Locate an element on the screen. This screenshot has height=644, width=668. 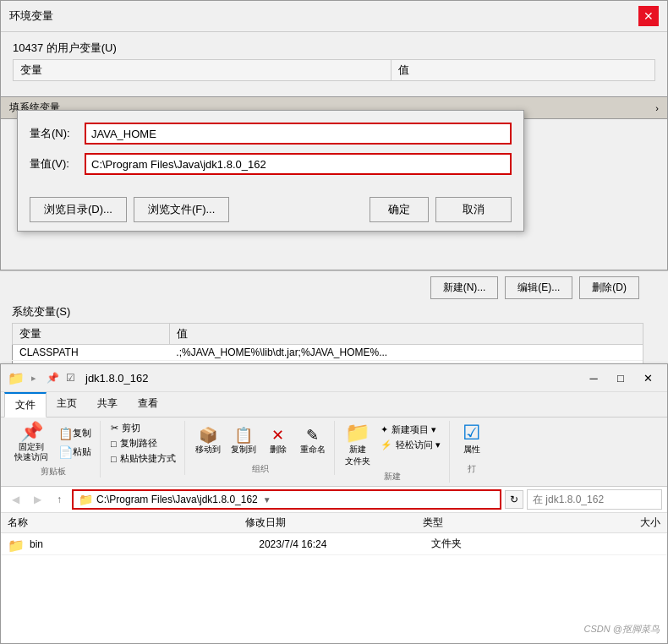
col-type-header: 类型 is located at coordinates (482, 522).